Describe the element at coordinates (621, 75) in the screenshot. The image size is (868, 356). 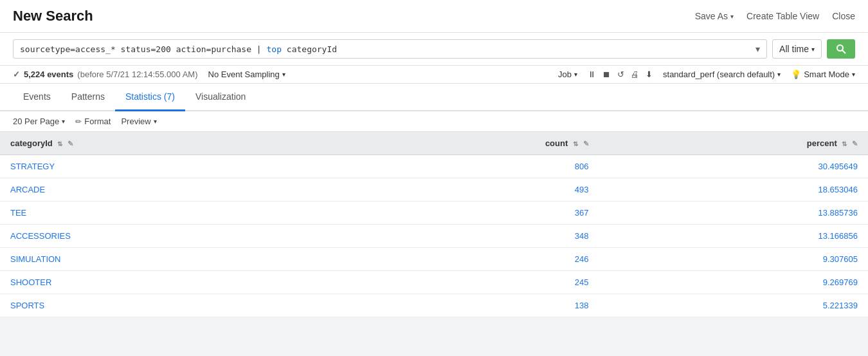
I see `refresh-icon: ↺` at that location.